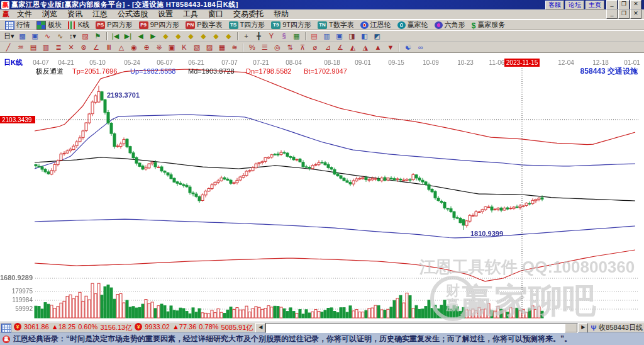 Image resolution: width=644 pixels, height=345 pixels. Describe the element at coordinates (141, 37) in the screenshot. I see `nav-button-11: ◀` at that location.